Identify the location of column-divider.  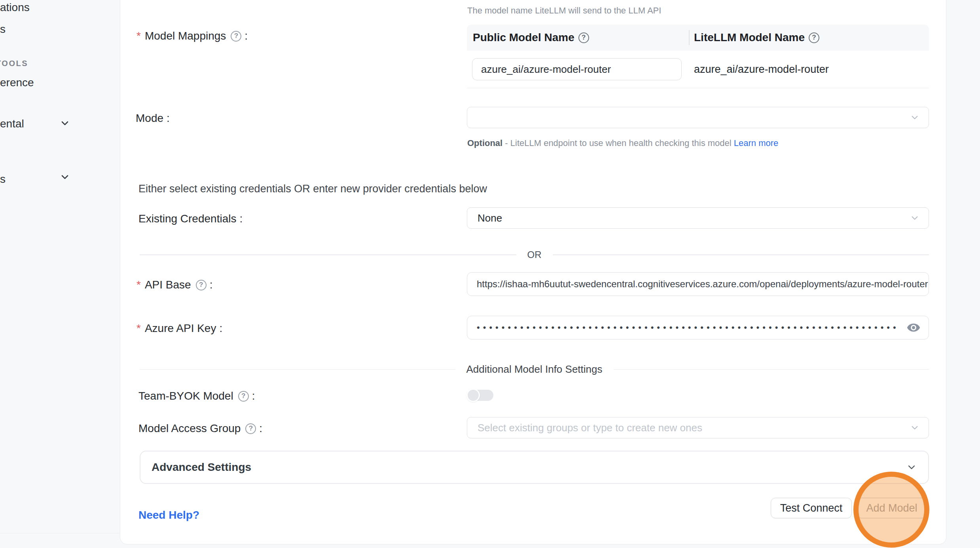
(689, 38).